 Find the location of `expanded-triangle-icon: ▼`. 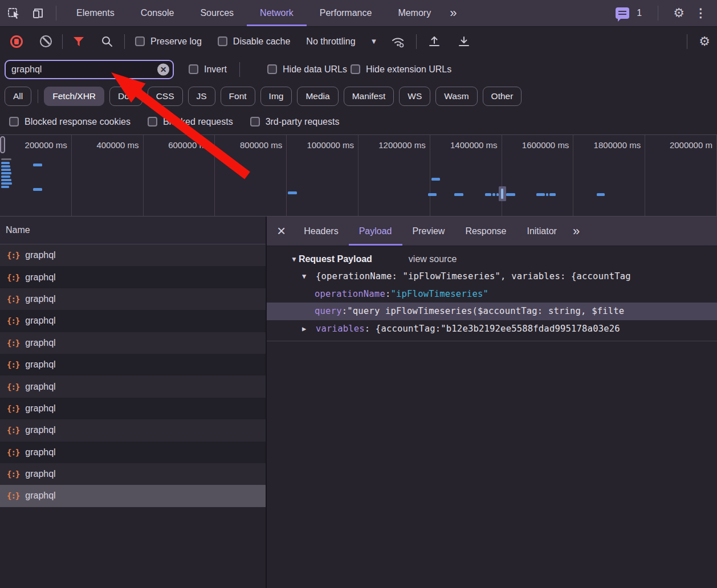

expanded-triangle-icon: ▼ is located at coordinates (308, 276).